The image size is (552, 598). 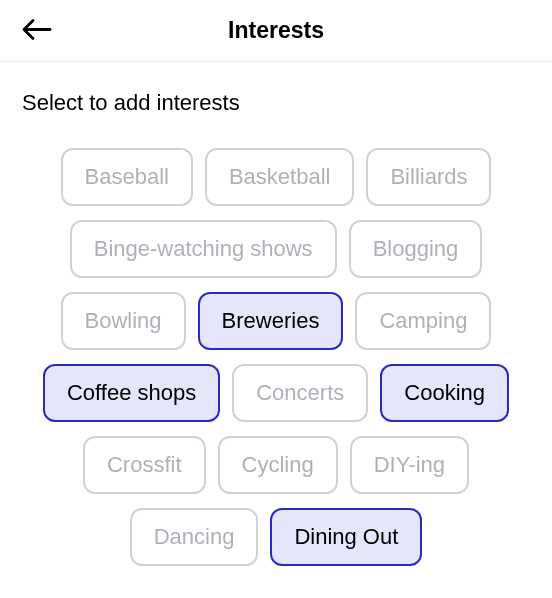 I want to click on instruction-text: Select to add interests, so click(x=276, y=103).